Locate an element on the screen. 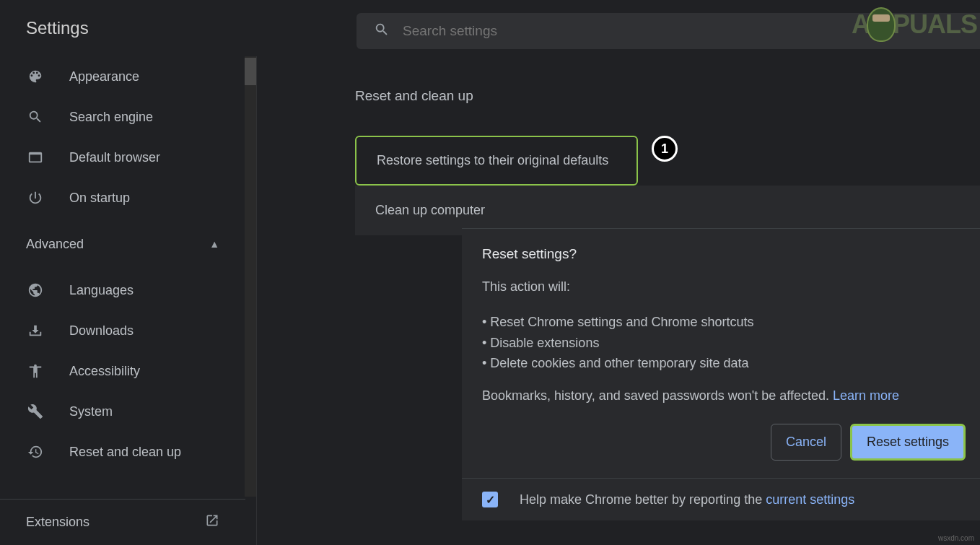  sidebar-item-label: System is located at coordinates (91, 411).